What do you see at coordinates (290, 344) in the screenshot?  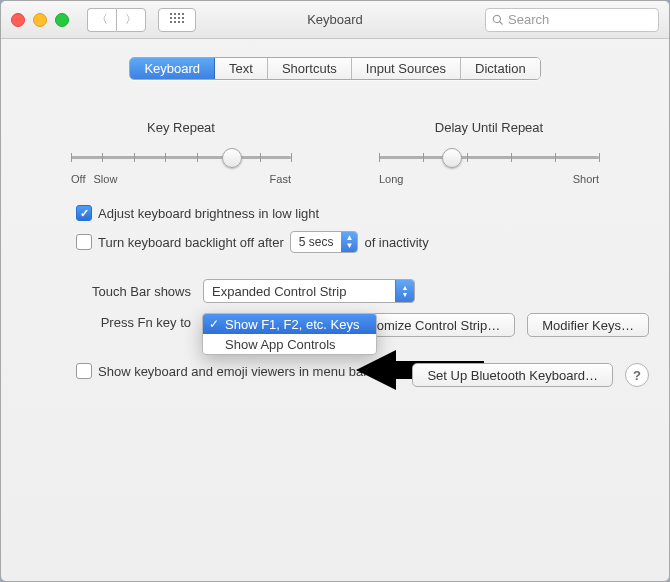 I see `fn-option-appcontrols: Show App Controls` at bounding box center [290, 344].